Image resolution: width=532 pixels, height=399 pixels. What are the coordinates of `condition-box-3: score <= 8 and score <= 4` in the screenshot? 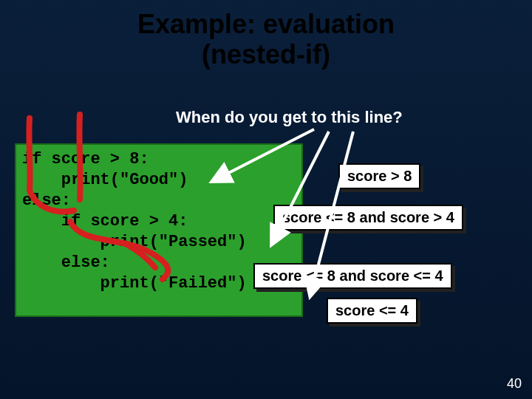 It's located at (353, 276).